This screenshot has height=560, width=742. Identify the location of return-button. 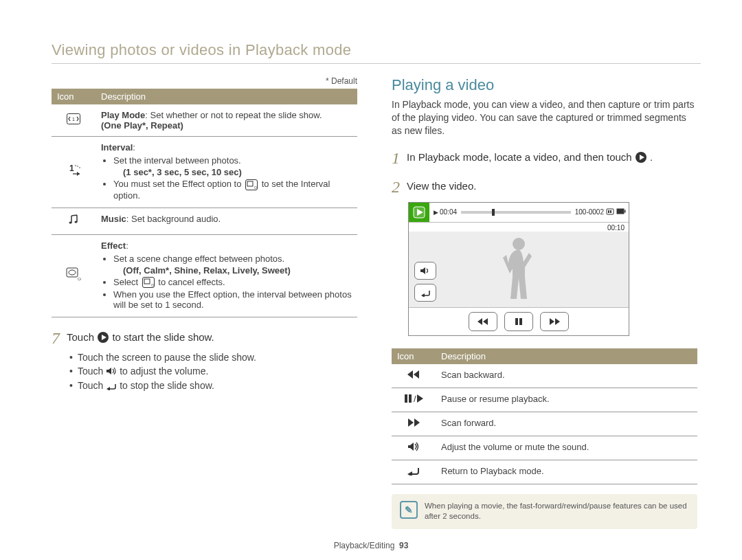
(425, 293).